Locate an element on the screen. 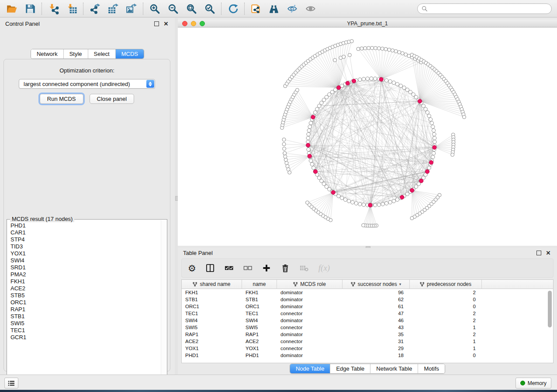 The height and width of the screenshot is (392, 557). deselect-all-rows-icon is located at coordinates (248, 268).